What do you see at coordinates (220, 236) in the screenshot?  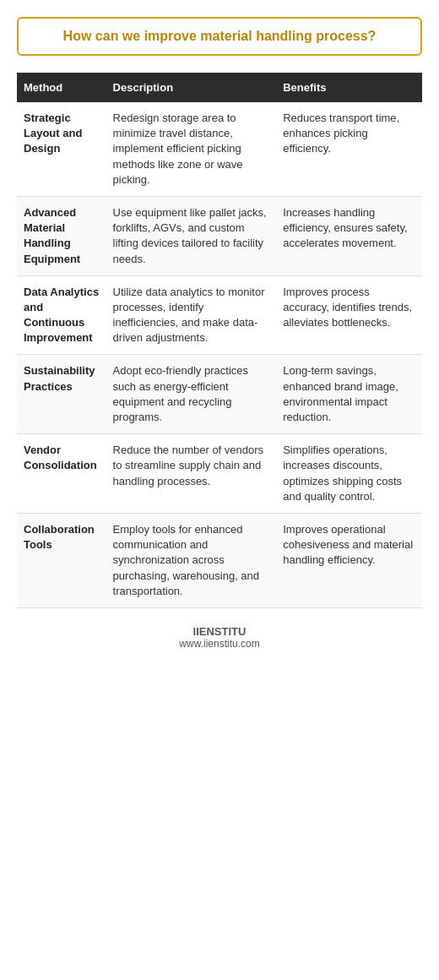 I see `table-row: Advanced Material Handling EquipmentUse …` at bounding box center [220, 236].